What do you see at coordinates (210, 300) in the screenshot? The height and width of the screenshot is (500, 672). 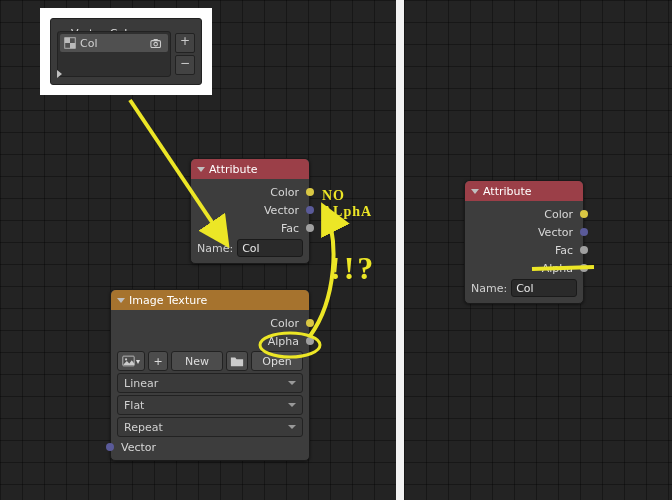 I see `node-header-image-texture: Image Texture` at bounding box center [210, 300].